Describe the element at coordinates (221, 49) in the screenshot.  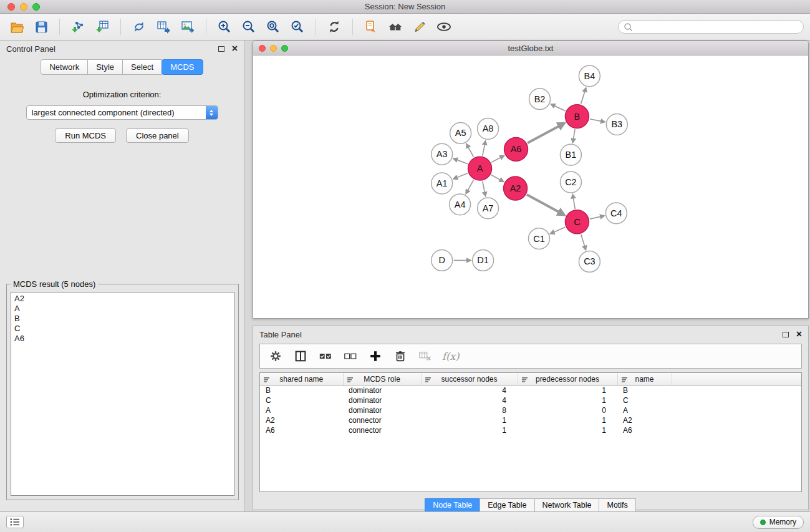
I see `control-panel-float-icon` at that location.